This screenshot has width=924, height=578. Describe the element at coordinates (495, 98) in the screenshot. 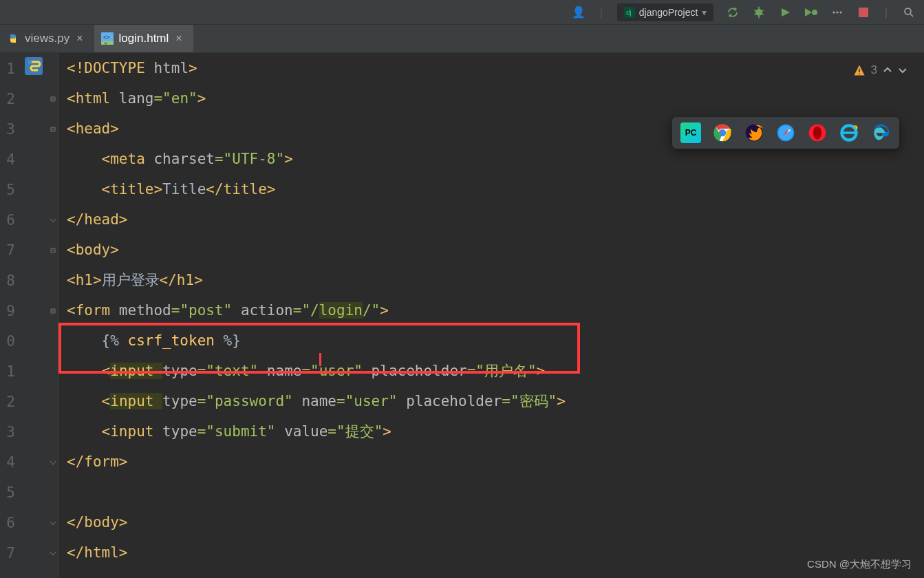

I see `code-line: <html lang="en">` at that location.